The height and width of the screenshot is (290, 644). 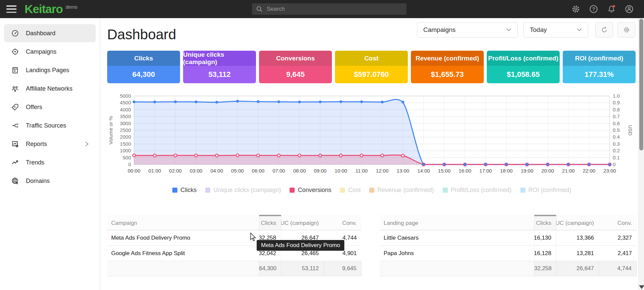 I want to click on legend-label: ROI (confirmed), so click(x=550, y=190).